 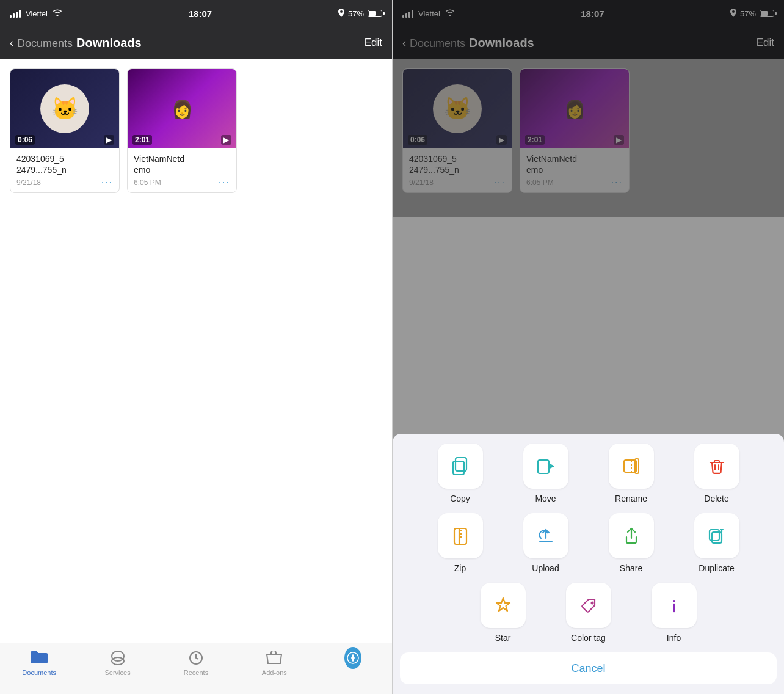 I want to click on move-button: Move, so click(x=546, y=473).